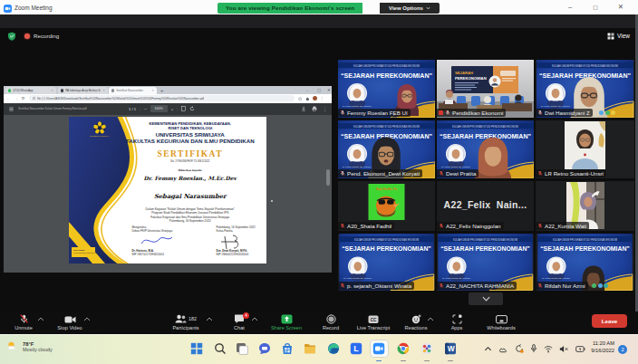  What do you see at coordinates (87, 320) in the screenshot?
I see `video-options-chevron` at bounding box center [87, 320].